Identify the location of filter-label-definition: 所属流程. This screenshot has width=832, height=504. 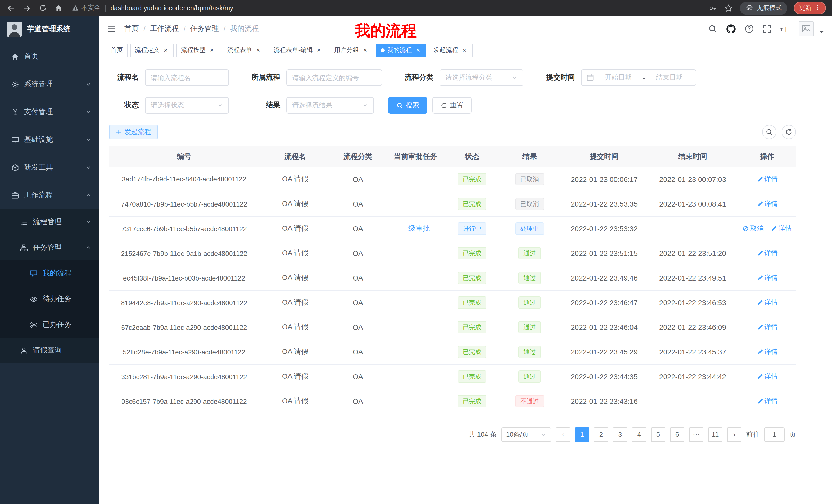
(263, 78).